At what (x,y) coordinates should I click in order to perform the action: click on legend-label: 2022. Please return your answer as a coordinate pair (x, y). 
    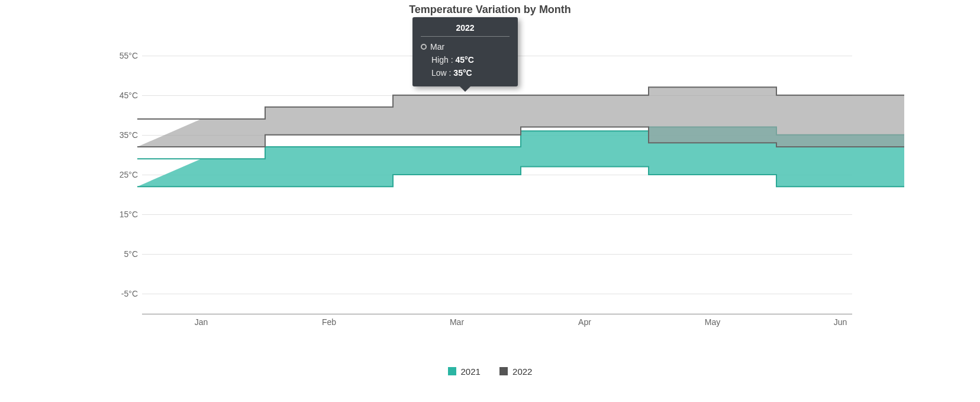
    Looking at the image, I should click on (522, 372).